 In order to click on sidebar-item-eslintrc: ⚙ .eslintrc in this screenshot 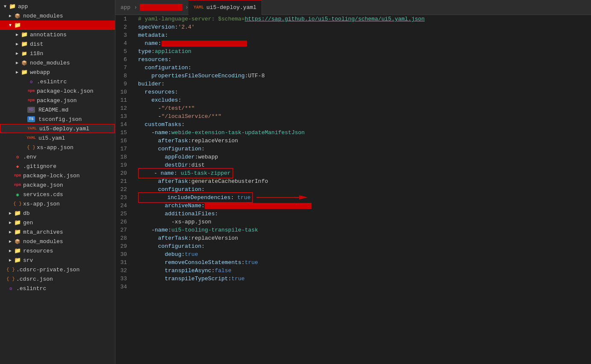, I will do `click(57, 82)`.